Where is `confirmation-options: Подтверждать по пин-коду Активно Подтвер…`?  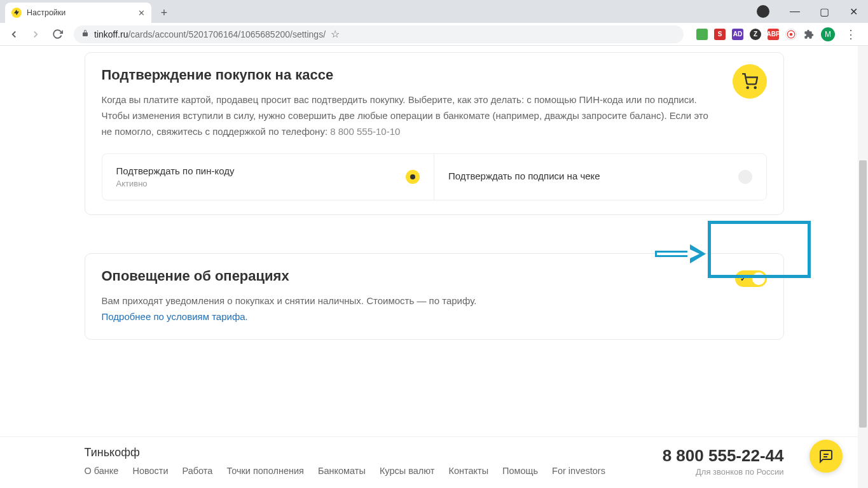 confirmation-options: Подтверждать по пин-коду Активно Подтвер… is located at coordinates (434, 177).